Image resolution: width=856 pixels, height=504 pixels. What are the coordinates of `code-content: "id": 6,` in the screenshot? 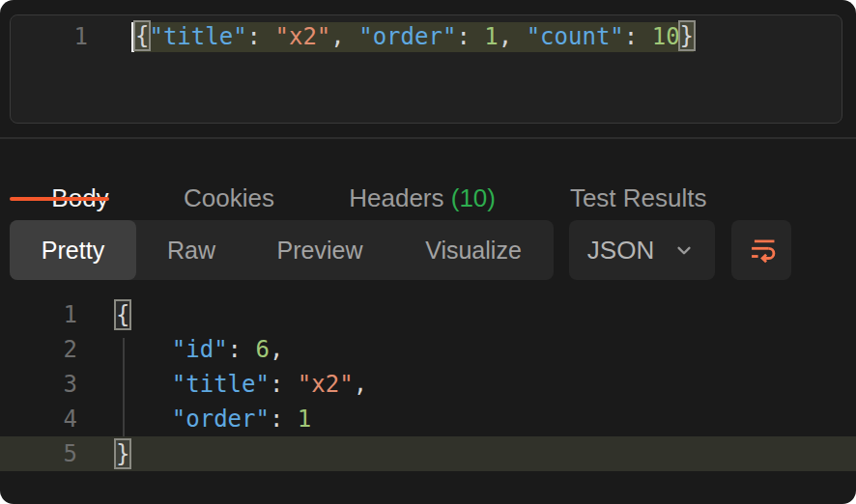 It's located at (199, 350).